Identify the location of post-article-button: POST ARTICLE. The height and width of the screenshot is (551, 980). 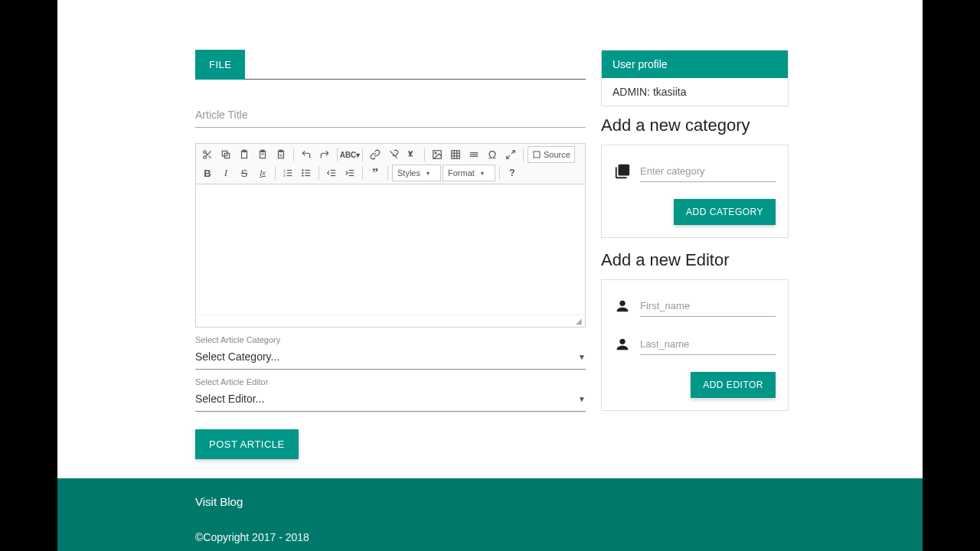
(247, 444).